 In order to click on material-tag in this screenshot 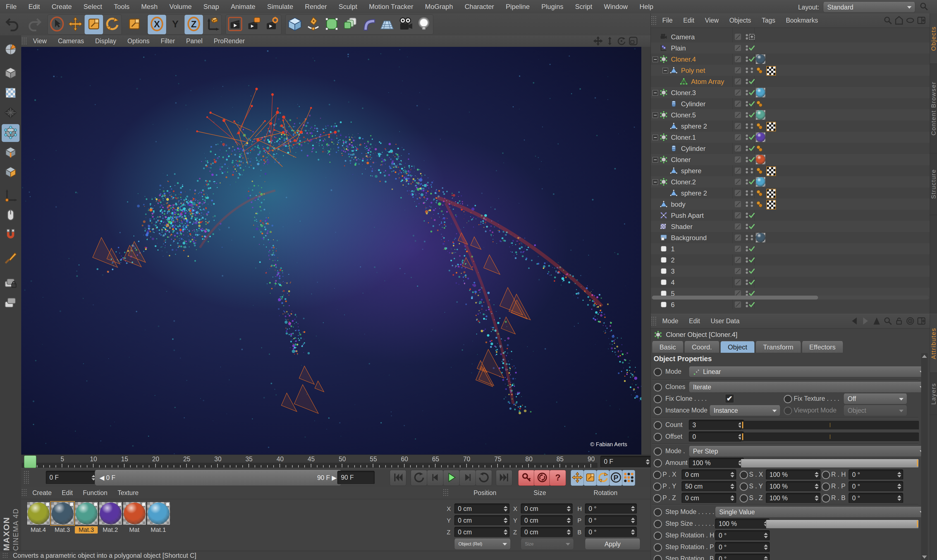, I will do `click(761, 182)`.